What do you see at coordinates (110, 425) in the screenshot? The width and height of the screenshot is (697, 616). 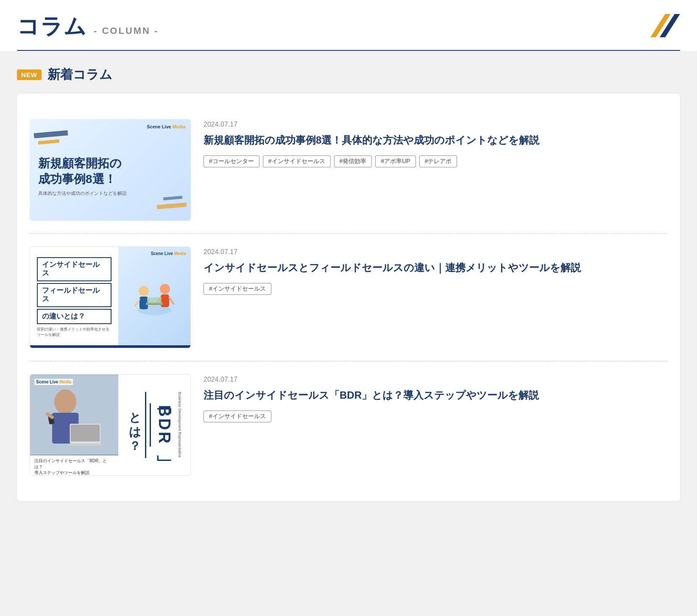 I see `article-thumbnail-3: Scene Live Media` at bounding box center [110, 425].